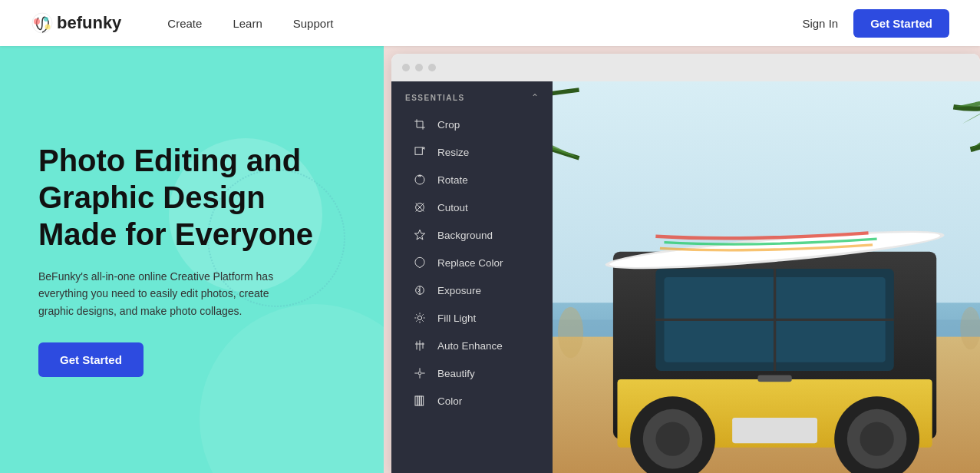 The height and width of the screenshot is (473, 980). Describe the element at coordinates (420, 207) in the screenshot. I see `cutout-icon` at that location.